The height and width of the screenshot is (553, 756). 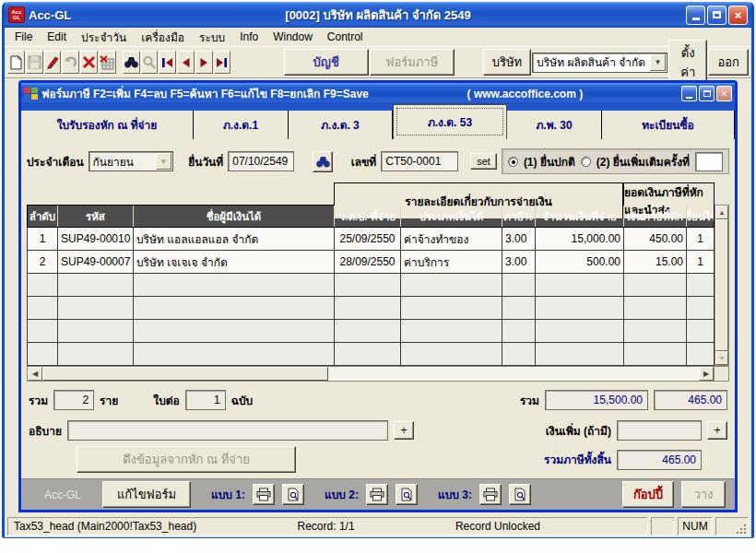 I want to click on undo-icon, so click(x=70, y=63).